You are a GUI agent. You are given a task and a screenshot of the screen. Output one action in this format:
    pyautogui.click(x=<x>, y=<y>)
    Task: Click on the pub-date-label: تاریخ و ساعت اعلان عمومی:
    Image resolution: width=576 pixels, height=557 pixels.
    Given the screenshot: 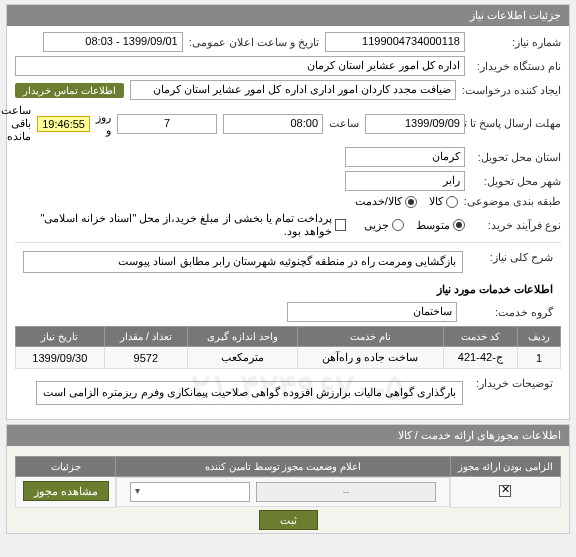 What is the action you would take?
    pyautogui.click(x=254, y=42)
    